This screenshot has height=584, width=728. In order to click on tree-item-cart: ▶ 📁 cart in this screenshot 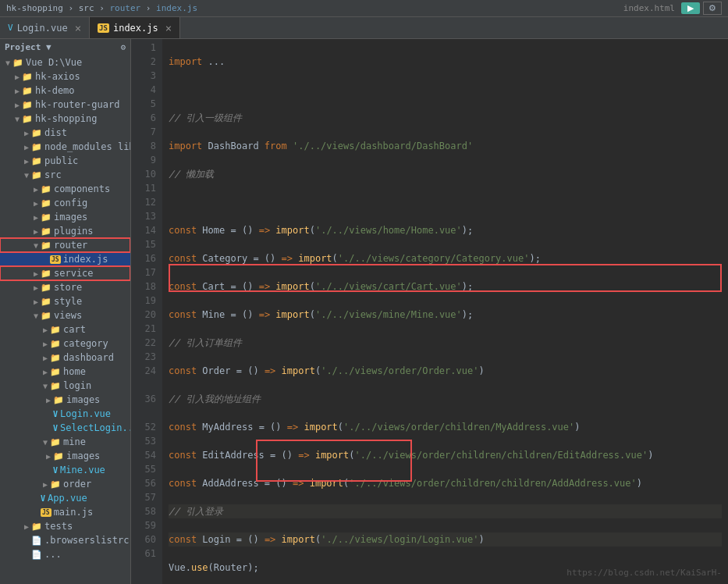, I will do `click(66, 329)`.